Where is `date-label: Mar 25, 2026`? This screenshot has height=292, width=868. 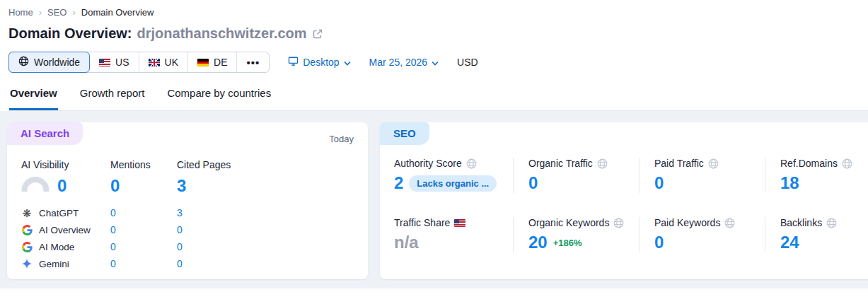
date-label: Mar 25, 2026 is located at coordinates (399, 62).